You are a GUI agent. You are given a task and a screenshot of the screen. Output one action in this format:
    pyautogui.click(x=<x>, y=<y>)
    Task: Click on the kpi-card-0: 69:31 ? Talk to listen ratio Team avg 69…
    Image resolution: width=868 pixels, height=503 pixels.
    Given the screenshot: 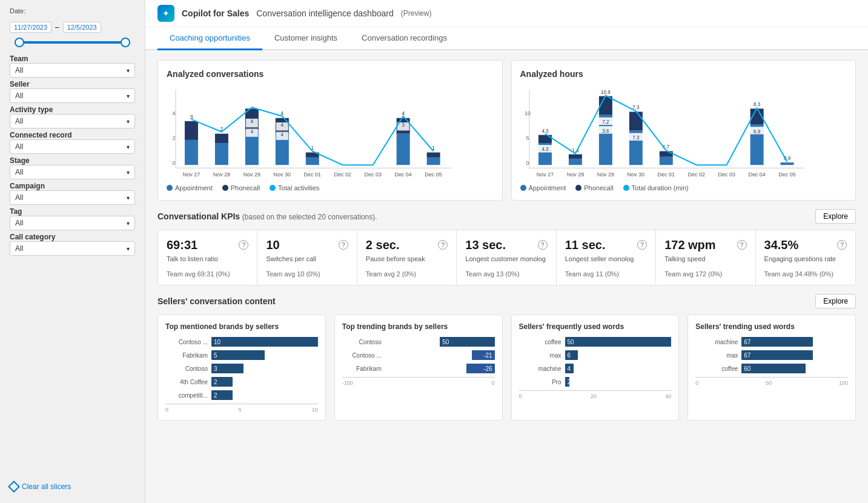 What is the action you would take?
    pyautogui.click(x=208, y=258)
    